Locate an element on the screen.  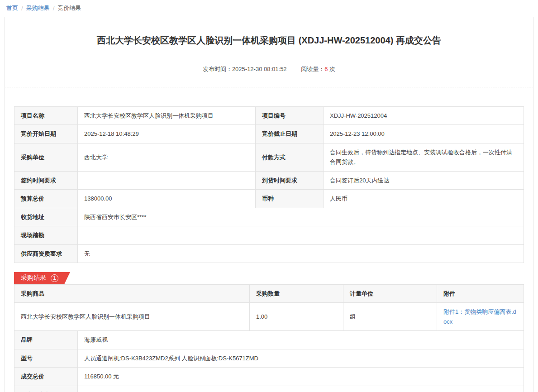
field-value: 西北大学 is located at coordinates (167, 157).